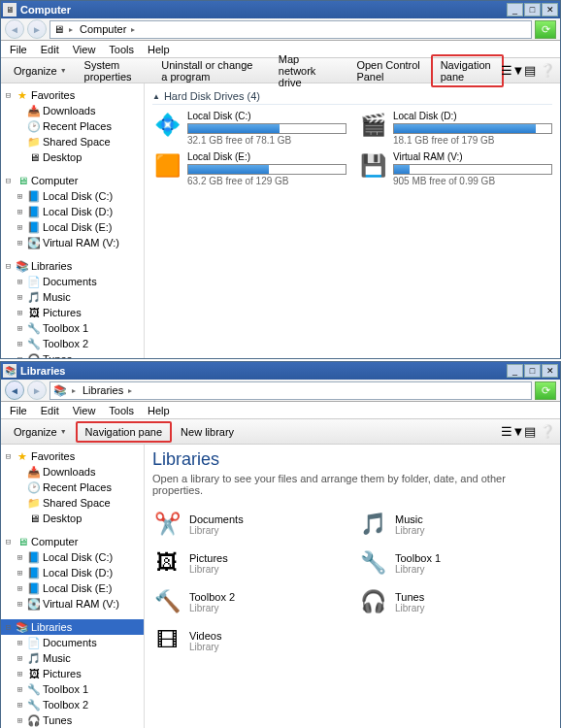  What do you see at coordinates (280, 432) in the screenshot?
I see `toolbar: Organize▼ Navigation pane New library ☰▼…` at bounding box center [280, 432].